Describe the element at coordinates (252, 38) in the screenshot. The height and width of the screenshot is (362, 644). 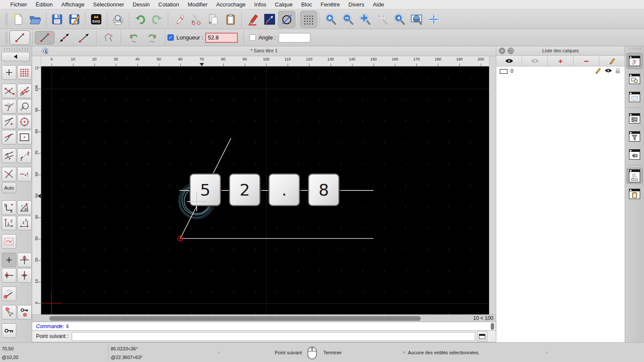
I see `angle-checkbox` at that location.